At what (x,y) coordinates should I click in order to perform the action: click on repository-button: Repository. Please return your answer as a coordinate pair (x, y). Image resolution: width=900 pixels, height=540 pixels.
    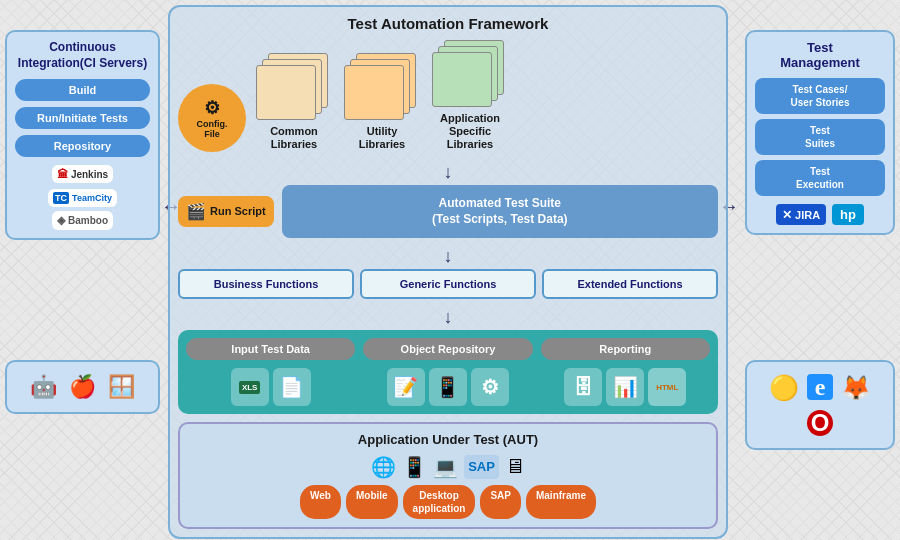
    Looking at the image, I should click on (82, 146).